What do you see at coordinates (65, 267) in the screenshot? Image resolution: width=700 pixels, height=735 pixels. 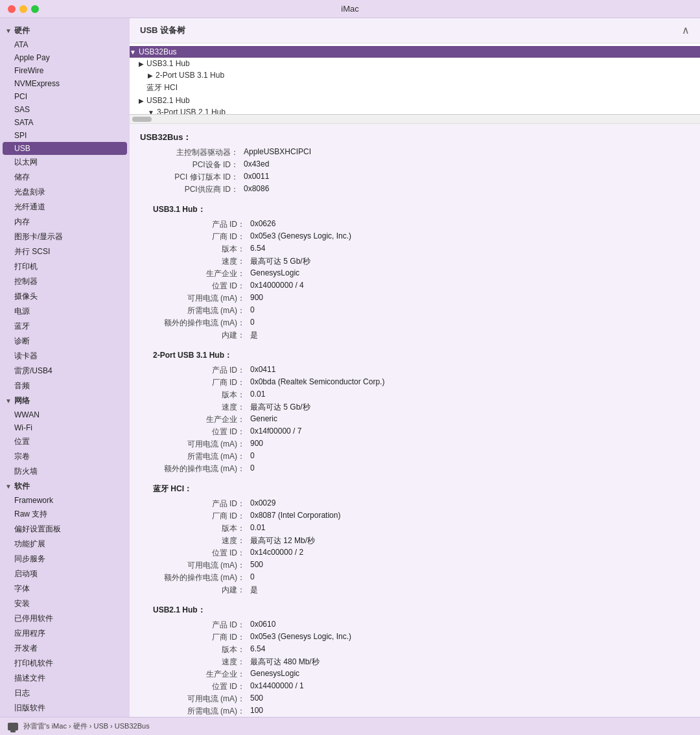 I see `sidebar-item-printer: 打印机` at bounding box center [65, 267].